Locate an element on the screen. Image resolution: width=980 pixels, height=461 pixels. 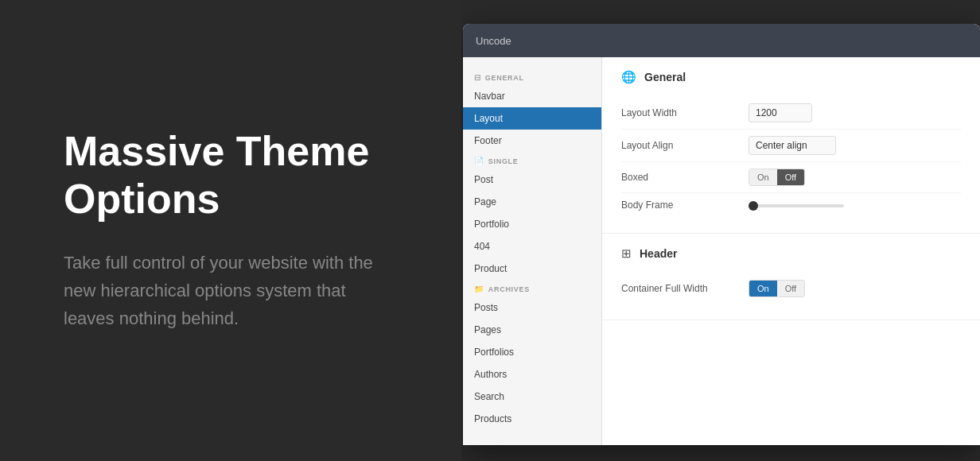
boxed-off-btn: Off is located at coordinates (791, 177).